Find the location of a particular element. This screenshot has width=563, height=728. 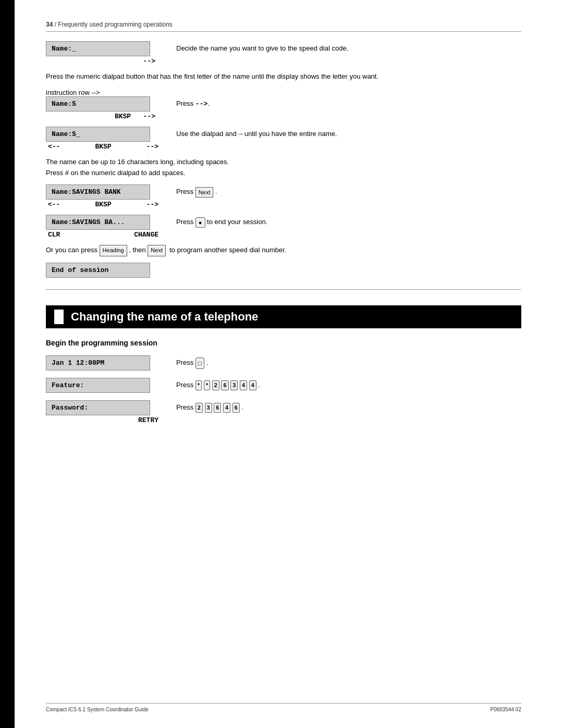

text-press-star-feature: Press * * 2 6 3 4 4 . is located at coordinates (349, 384).